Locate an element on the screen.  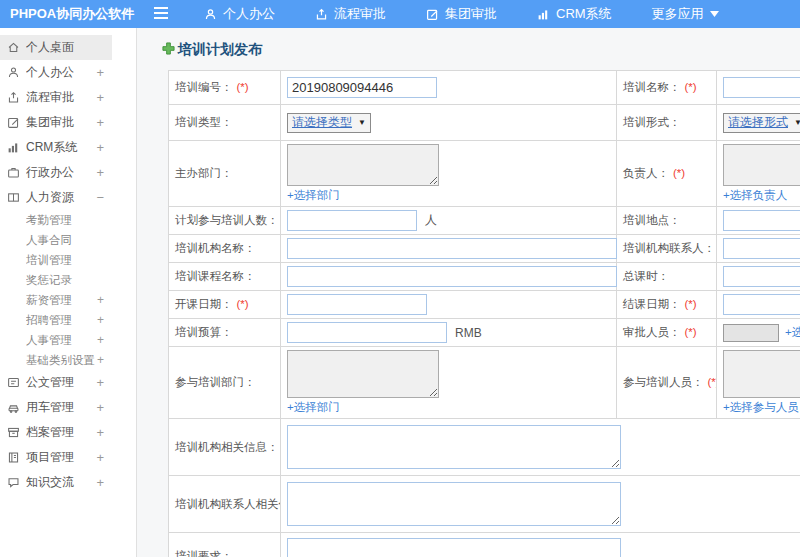
sidebar-subitem-rewards: 奖惩记录 is located at coordinates (56, 280).